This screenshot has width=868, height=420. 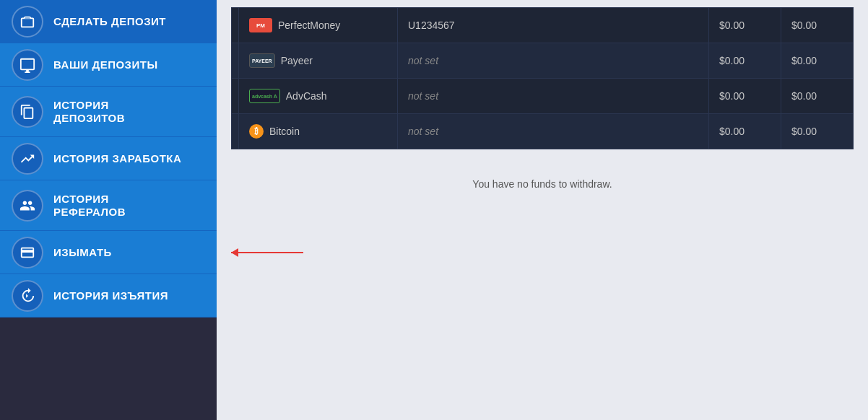 I want to click on payment-name: PMPerfectMoney, so click(x=318, y=25).